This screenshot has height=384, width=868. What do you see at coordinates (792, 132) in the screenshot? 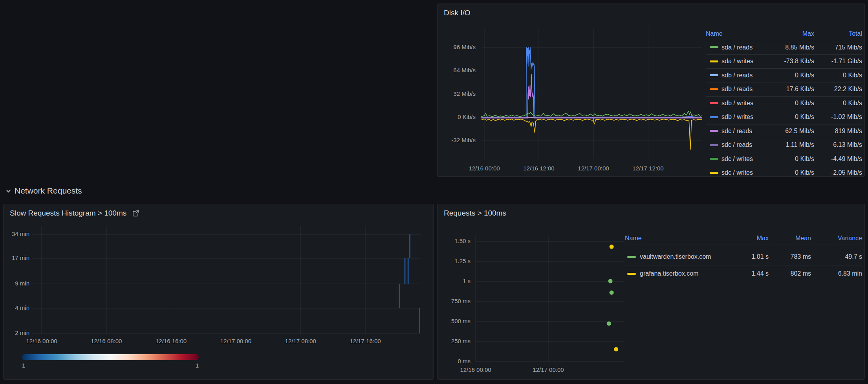
I see `legend-value: 62.5 Mib/s` at bounding box center [792, 132].